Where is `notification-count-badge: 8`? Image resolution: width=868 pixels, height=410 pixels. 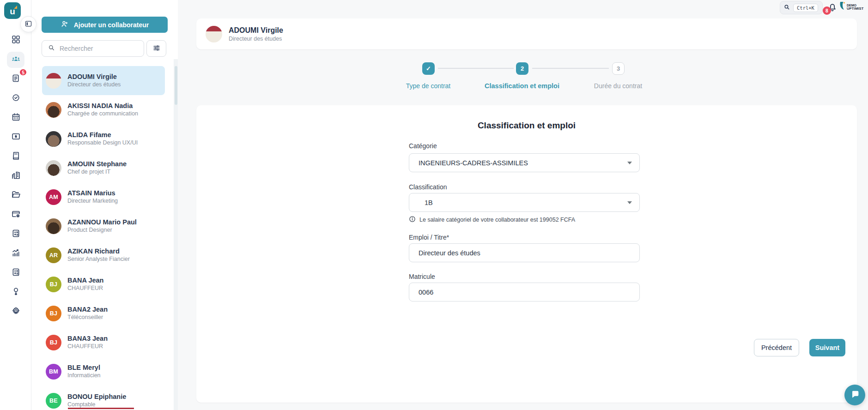
notification-count-badge: 8 is located at coordinates (827, 11).